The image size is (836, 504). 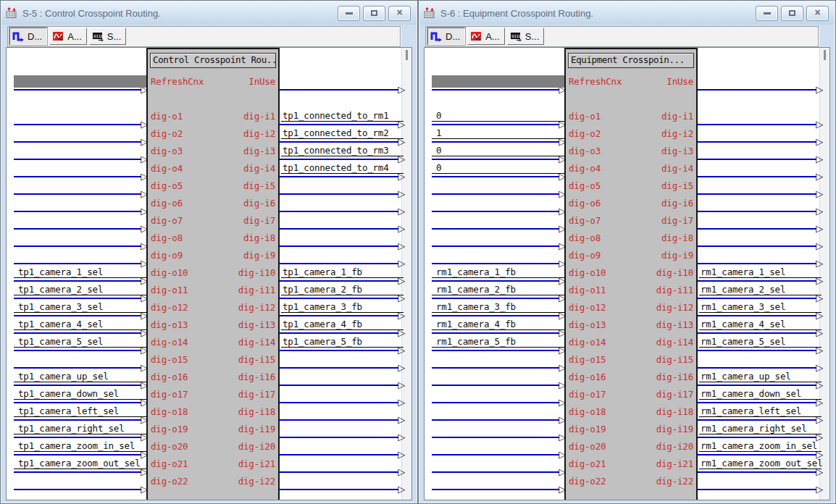 What do you see at coordinates (627, 13) in the screenshot?
I see `titlebar: S-6 : Equipment Crosspoint Routing. ×` at bounding box center [627, 13].